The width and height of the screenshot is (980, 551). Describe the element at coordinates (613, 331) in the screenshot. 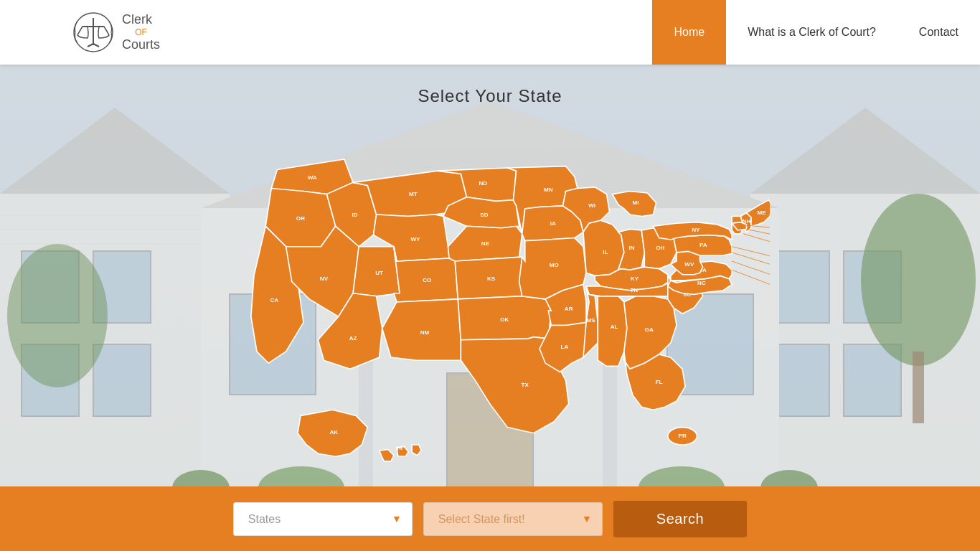

I see `state-al` at that location.